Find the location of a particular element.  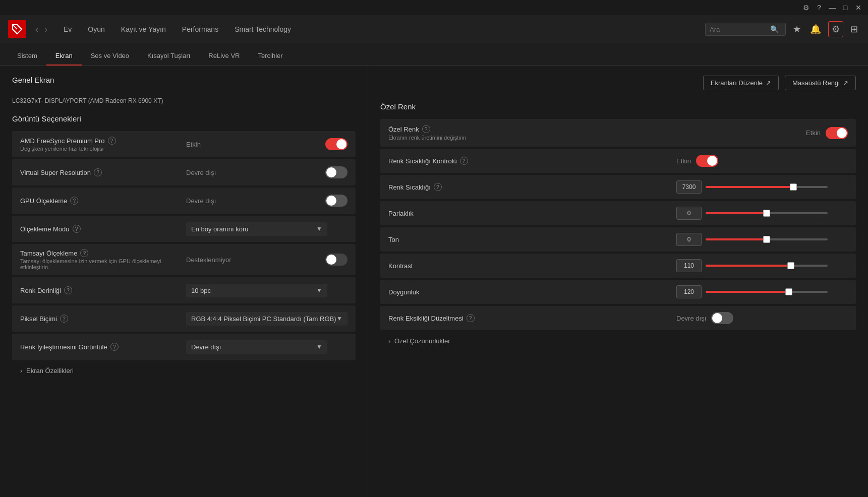

kontrast-thumb is located at coordinates (791, 266).